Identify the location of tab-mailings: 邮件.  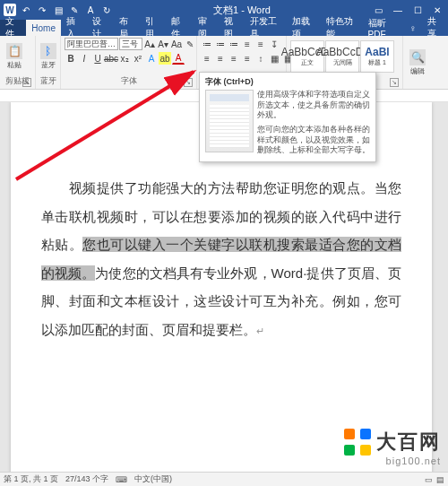
(179, 28).